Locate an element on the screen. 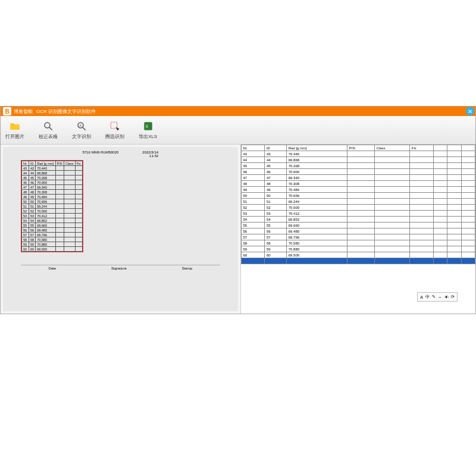 This screenshot has width=476, height=476. grid-selected-row is located at coordinates (358, 261).